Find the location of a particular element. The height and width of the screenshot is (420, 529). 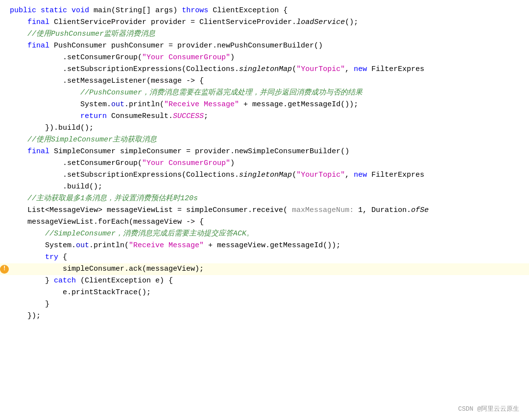

token-plain: .setMessageListener(message -> { is located at coordinates (133, 81).